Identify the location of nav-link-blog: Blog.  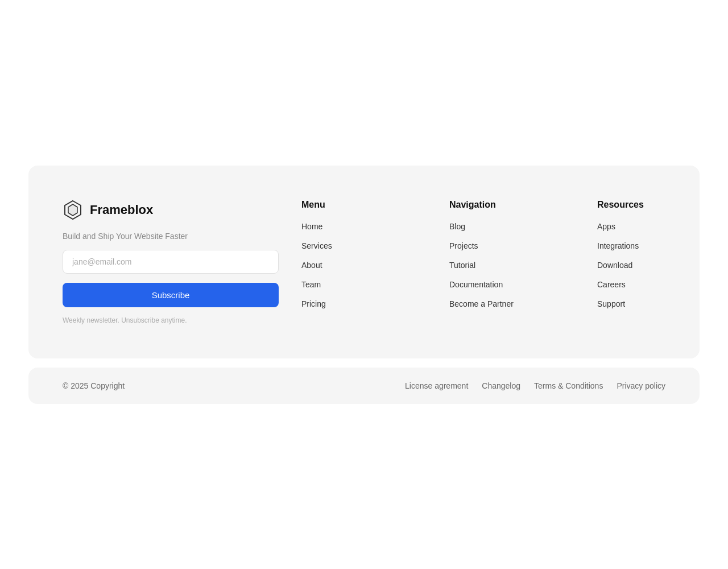
(457, 226).